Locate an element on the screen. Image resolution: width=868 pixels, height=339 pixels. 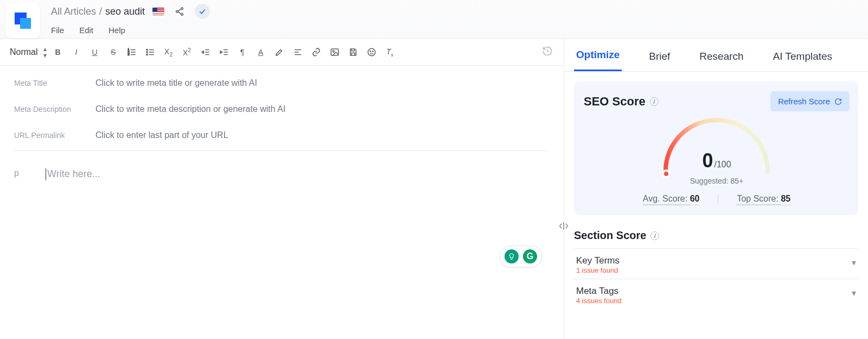
tab-brief: Brief is located at coordinates (660, 61).